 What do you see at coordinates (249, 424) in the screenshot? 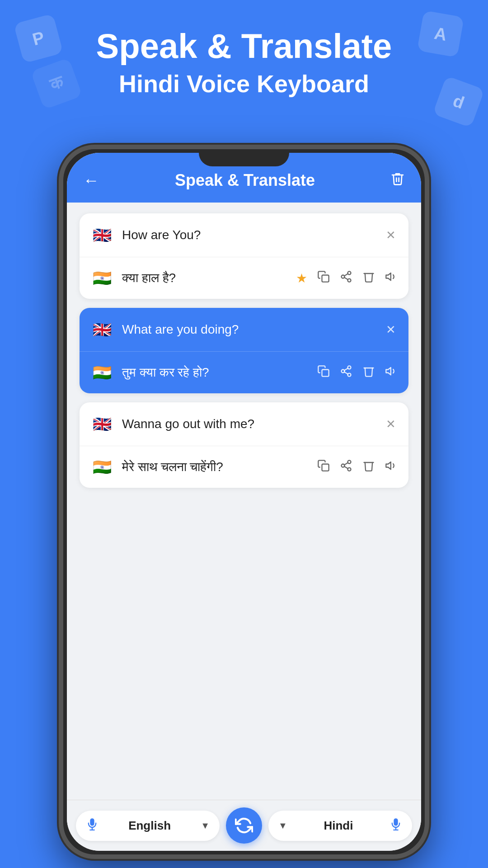
I see `source-text-3: Wanna go out with me?` at bounding box center [249, 424].